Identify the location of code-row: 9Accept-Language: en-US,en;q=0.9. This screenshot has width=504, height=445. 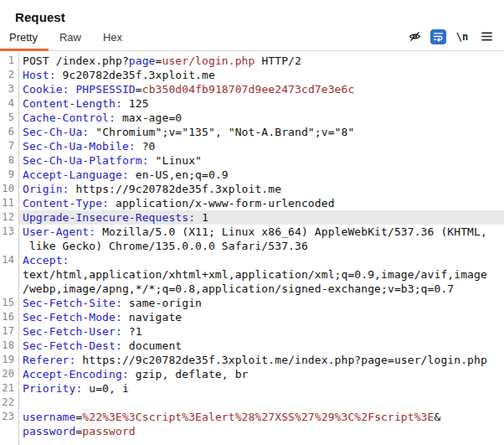
(252, 174).